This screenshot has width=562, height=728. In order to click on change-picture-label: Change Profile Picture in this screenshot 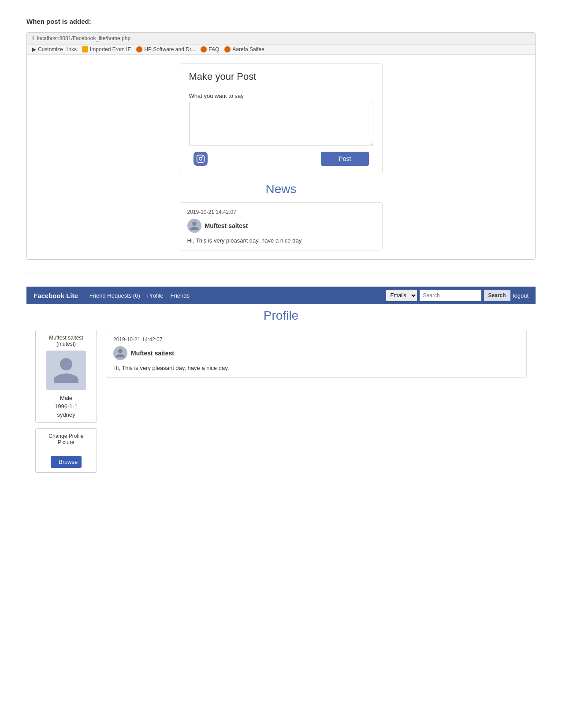, I will do `click(66, 439)`.